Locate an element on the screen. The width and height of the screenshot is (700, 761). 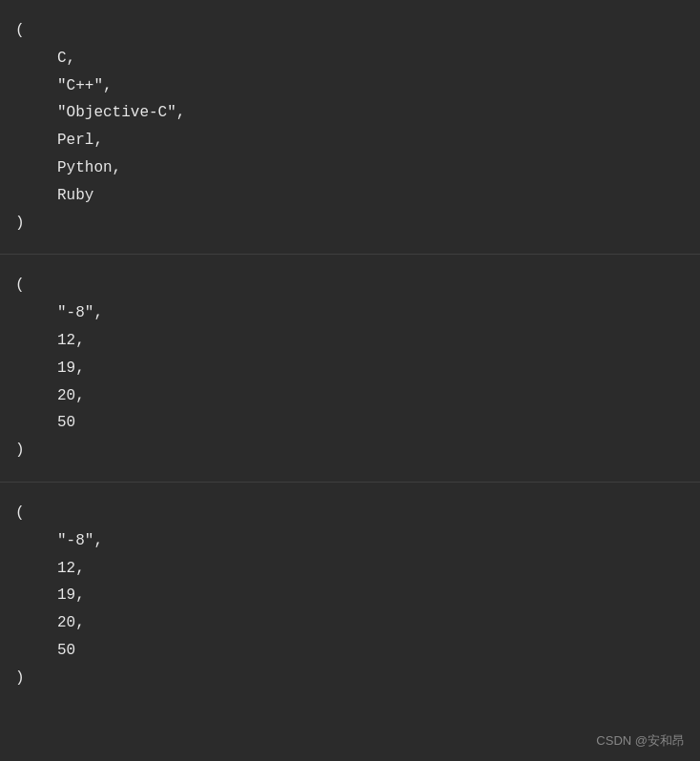
block-3-item-3: 19, is located at coordinates (350, 595).